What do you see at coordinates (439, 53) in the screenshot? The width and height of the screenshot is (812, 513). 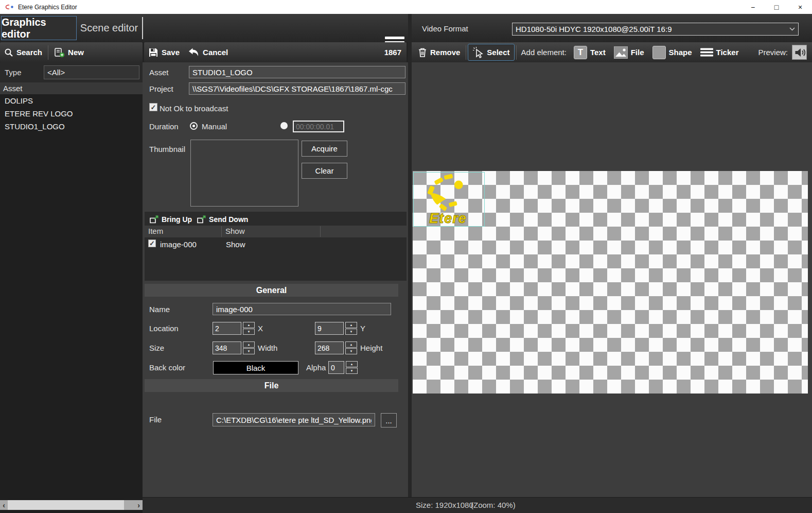 I see `remove-button: Remove` at bounding box center [439, 53].